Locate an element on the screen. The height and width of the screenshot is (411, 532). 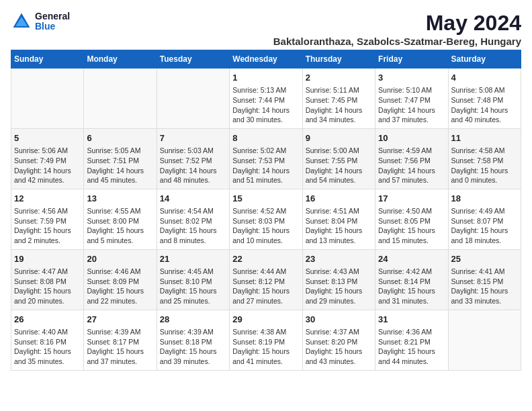
day-info: Sunset: 7:48 PM is located at coordinates (485, 101).